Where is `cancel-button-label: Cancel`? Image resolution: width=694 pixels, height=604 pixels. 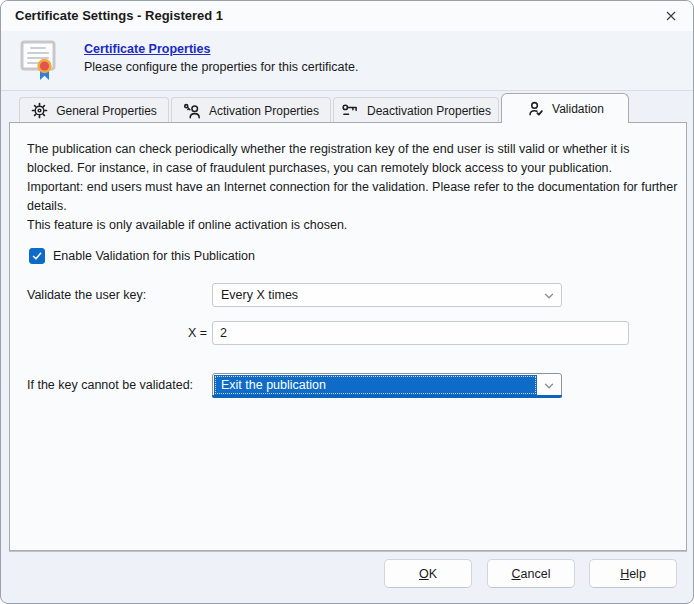 cancel-button-label: Cancel is located at coordinates (532, 574).